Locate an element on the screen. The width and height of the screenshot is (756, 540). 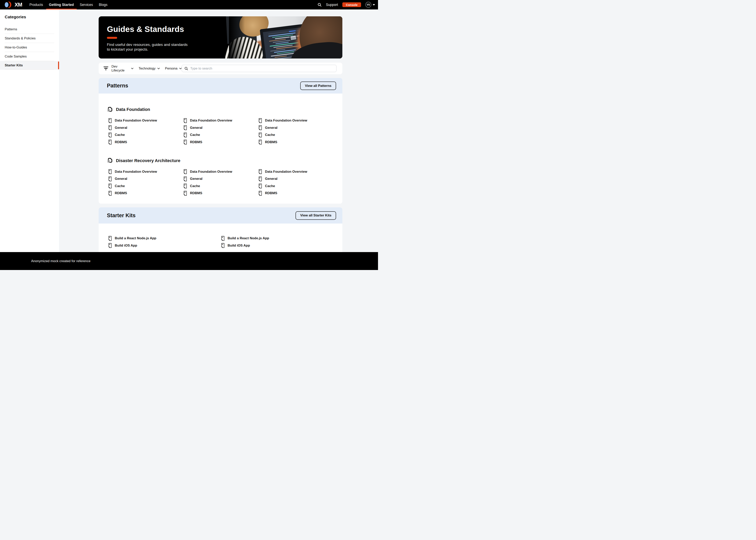
sidebar-item-patterns: Patterns is located at coordinates (30, 29).